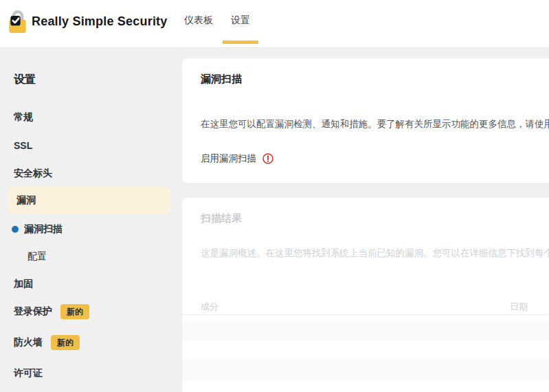 The height and width of the screenshot is (392, 549). I want to click on card-description: 在这里您可以配置漏洞检测、通知和措施。要了解有关所显示功能的更多信息，请使用右, so click(375, 124).